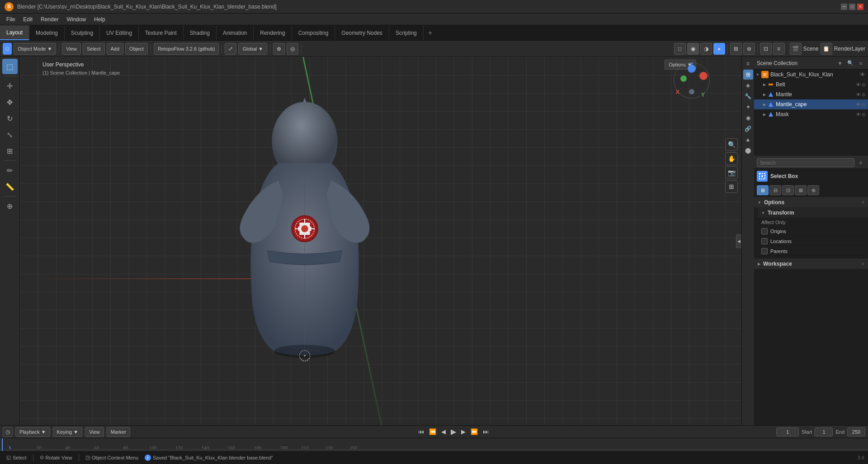 Image resolution: width=868 pixels, height=464 pixels. Describe the element at coordinates (861, 163) in the screenshot. I see `props-options-icon: ≡` at that location.